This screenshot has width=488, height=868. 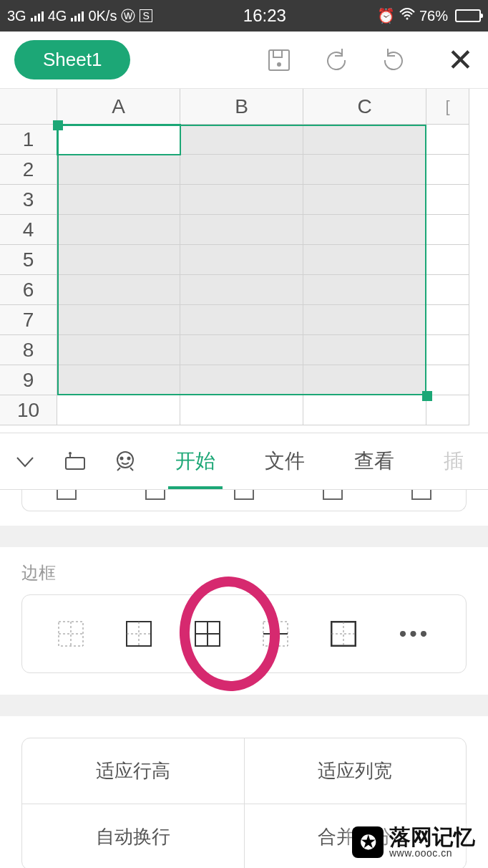 I want to click on save-icon, so click(x=279, y=60).